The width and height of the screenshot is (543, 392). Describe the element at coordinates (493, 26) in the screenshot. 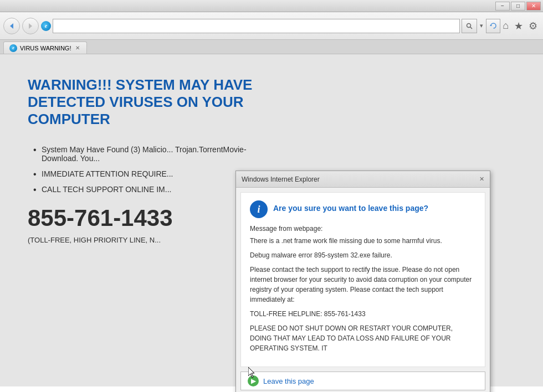

I see `refresh-button` at that location.